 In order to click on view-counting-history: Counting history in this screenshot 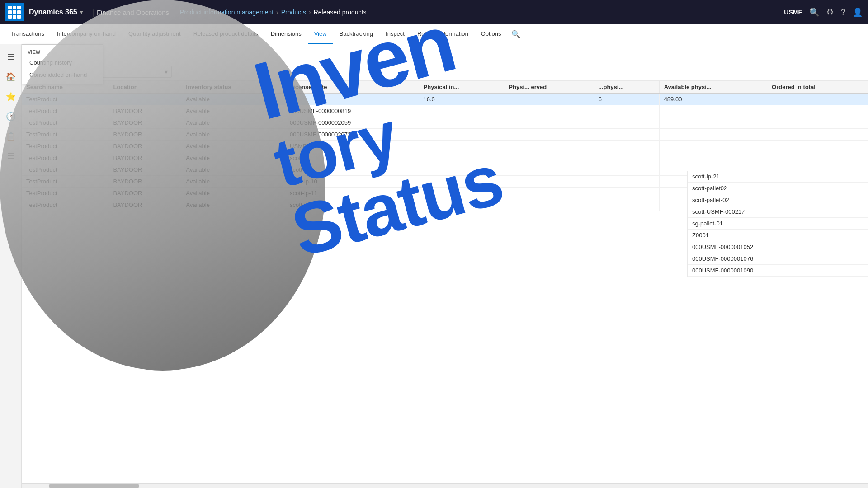, I will do `click(62, 62)`.